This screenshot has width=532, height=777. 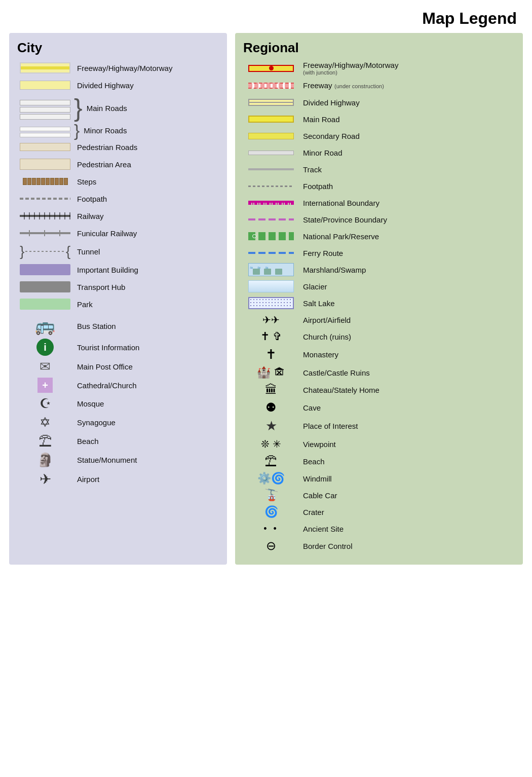 I want to click on mosque-icon: ☪, so click(x=46, y=403).